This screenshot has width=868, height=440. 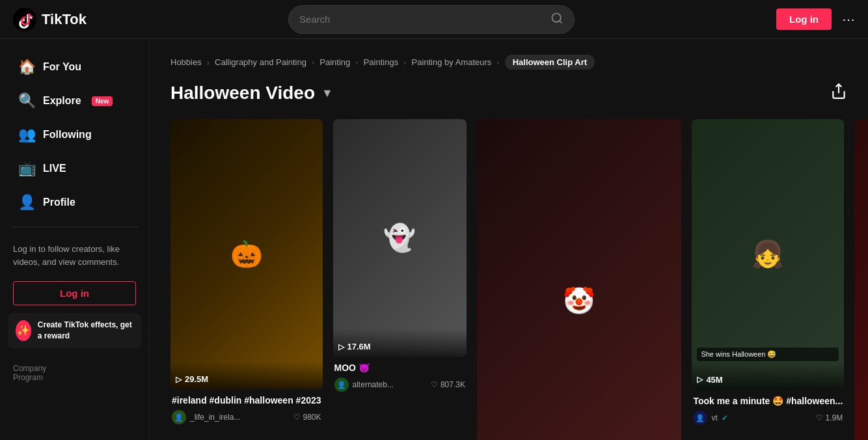 What do you see at coordinates (74, 373) in the screenshot?
I see `sidebar-footer: Company Program` at bounding box center [74, 373].